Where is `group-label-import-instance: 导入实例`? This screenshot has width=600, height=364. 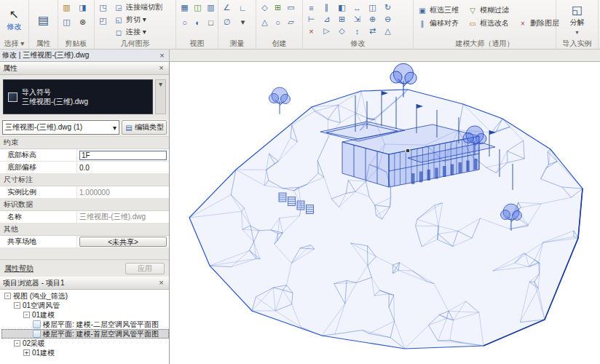
group-label-import-instance: 导入实例 is located at coordinates (577, 44).